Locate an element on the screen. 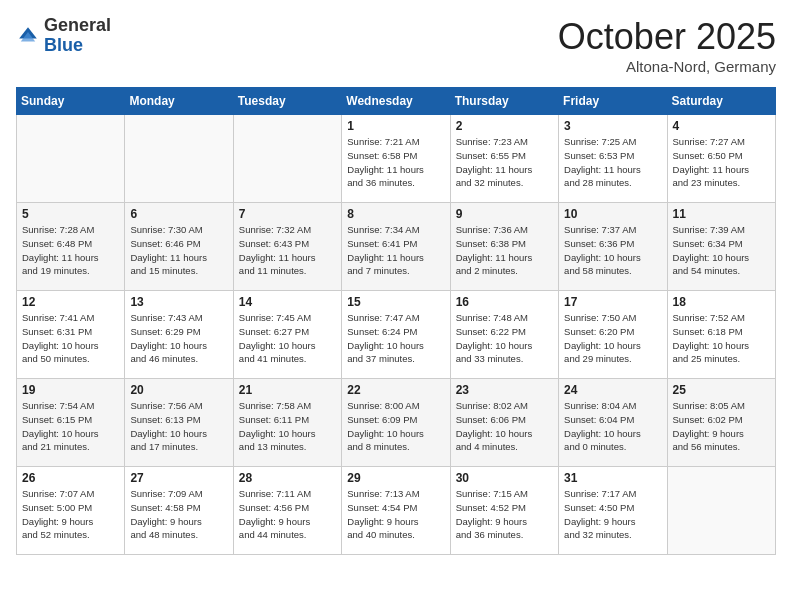 This screenshot has width=792, height=612. calendar-cell: 2Sunrise: 7:23 AM Sunset: 6:55 PM Daylig… is located at coordinates (504, 159).